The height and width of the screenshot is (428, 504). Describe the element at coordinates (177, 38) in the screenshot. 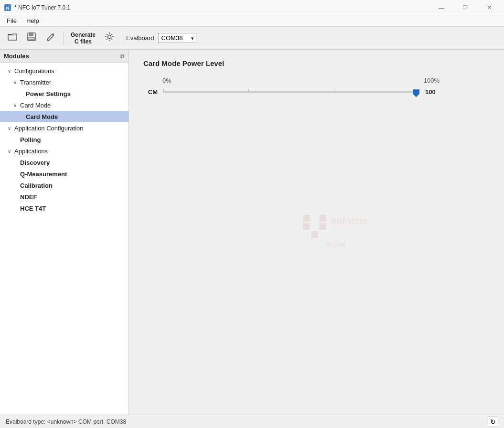

I see `com-port-select: COM38 COM1 COM2 COM3` at that location.